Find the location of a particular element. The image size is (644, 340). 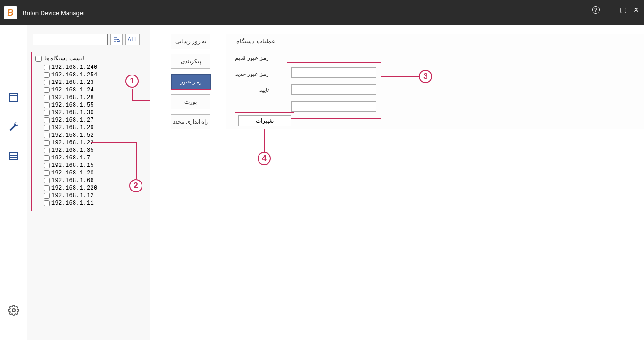

device-tree-item: 192.168.1.20 is located at coordinates (89, 173).